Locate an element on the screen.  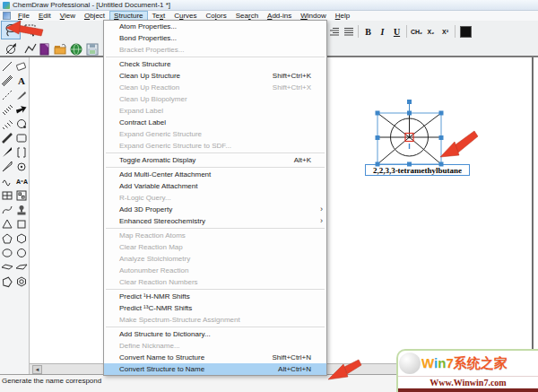
tool-palette: A AA is located at coordinates (14, 215).